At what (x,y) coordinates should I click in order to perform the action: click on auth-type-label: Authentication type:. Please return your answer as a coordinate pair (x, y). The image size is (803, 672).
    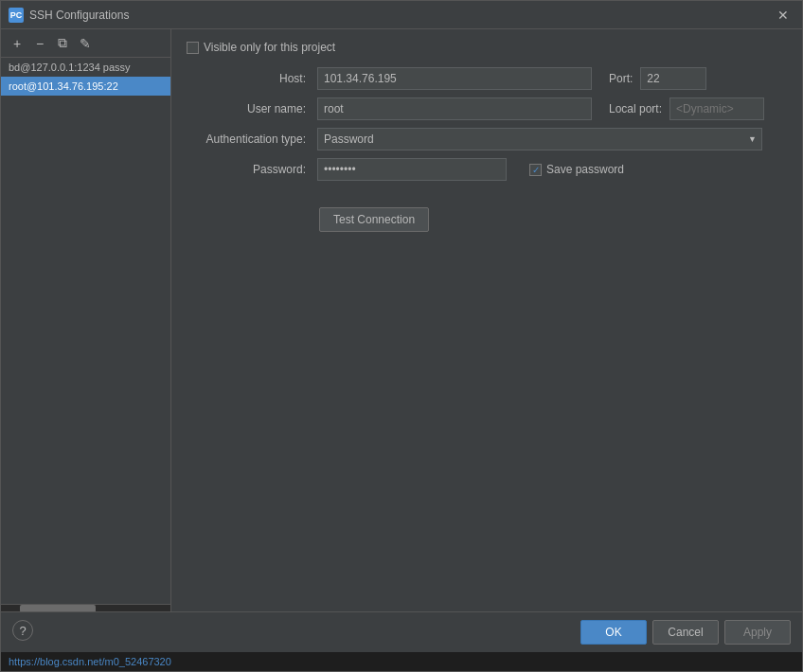
    Looking at the image, I should click on (248, 139).